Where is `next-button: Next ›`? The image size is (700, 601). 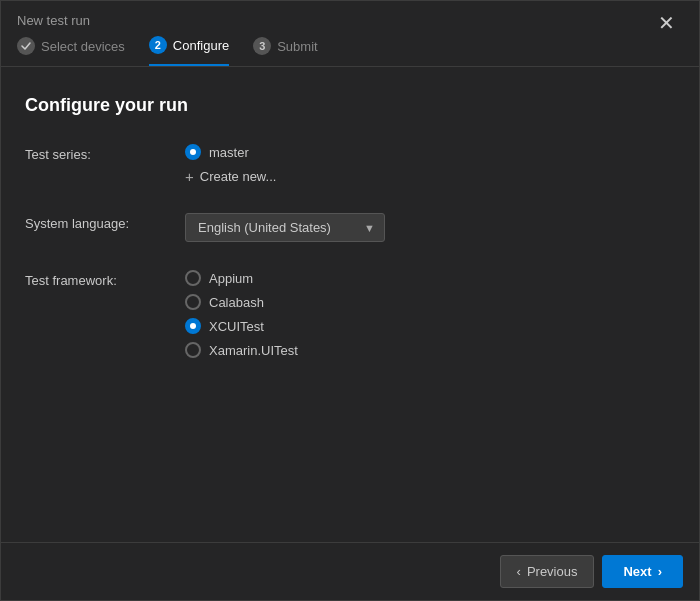 next-button: Next › is located at coordinates (642, 572).